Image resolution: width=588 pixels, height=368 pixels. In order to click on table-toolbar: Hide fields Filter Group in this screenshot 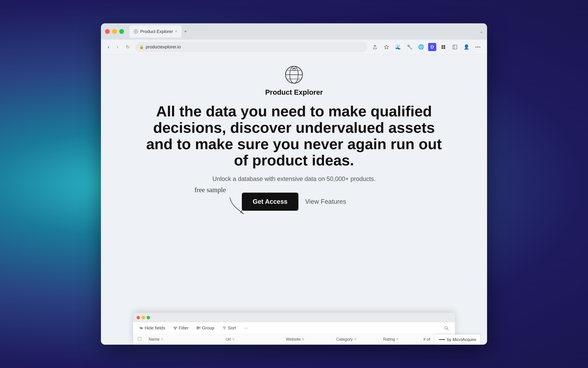, I will do `click(294, 328)`.